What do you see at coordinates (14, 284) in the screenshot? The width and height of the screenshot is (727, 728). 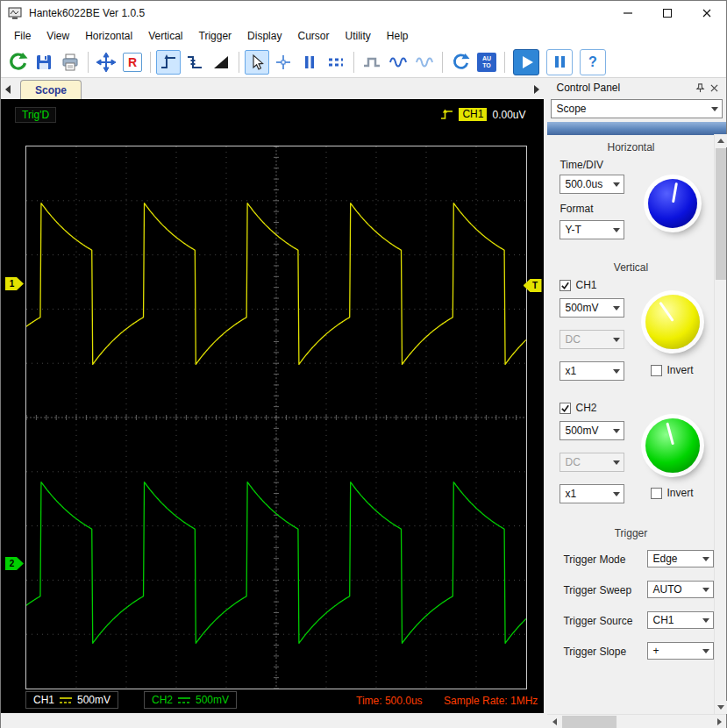 I see `ch1-zero-marker: 1` at bounding box center [14, 284].